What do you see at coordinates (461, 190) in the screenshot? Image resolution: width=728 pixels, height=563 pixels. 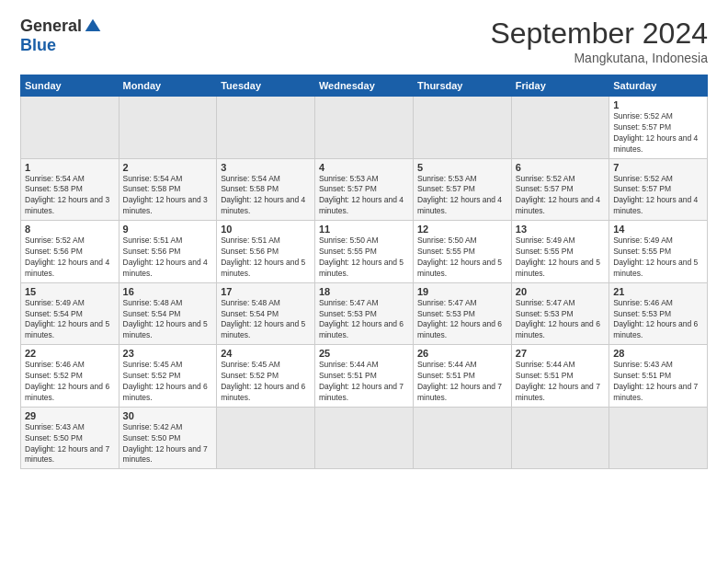 I see `table-row: 5Sunrise: 5:53 AMSunset: 5:57 PMDaylight…` at bounding box center [461, 190].